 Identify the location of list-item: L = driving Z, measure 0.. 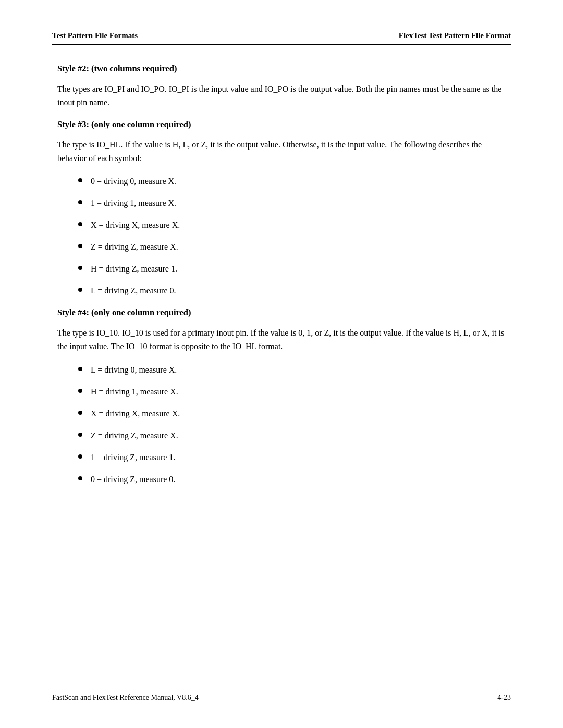
(282, 291).